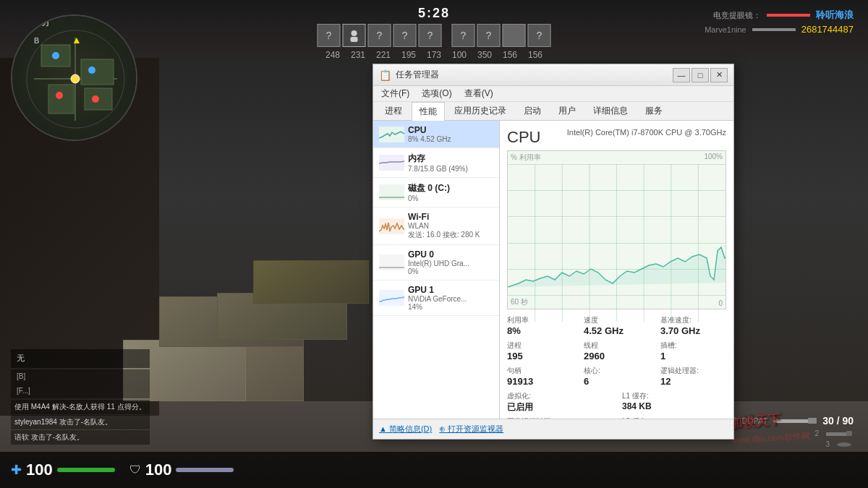  I want to click on menu-file: 文件(F), so click(395, 94).